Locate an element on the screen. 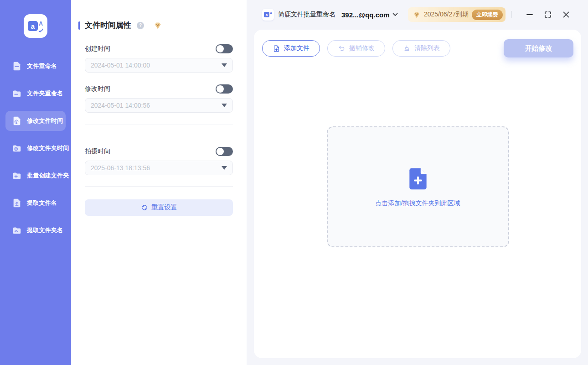  folder-clock-icon is located at coordinates (17, 148).